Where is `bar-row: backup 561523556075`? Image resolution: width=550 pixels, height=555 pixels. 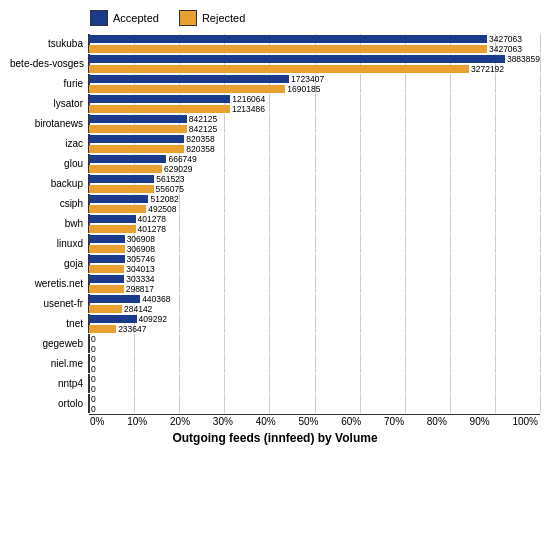
bar-row: backup 561523556075 is located at coordinates (275, 184).